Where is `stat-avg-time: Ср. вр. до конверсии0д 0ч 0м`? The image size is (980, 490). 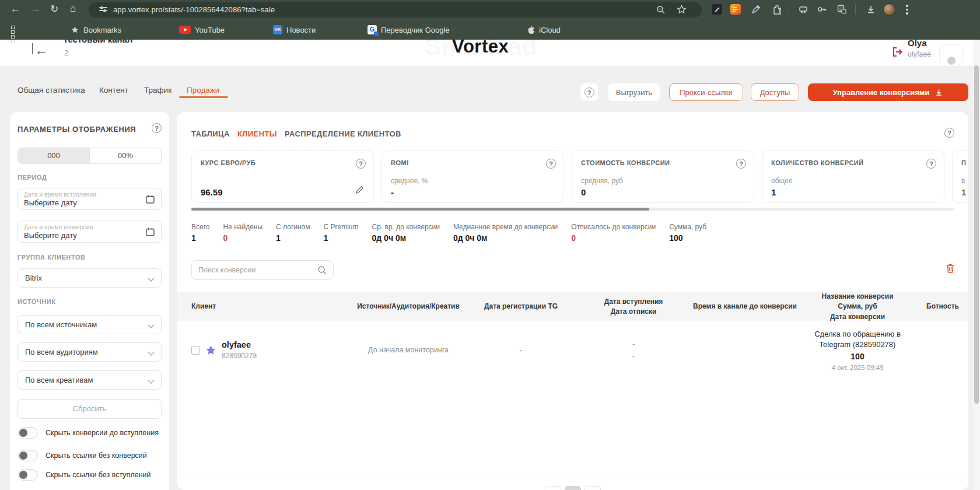 stat-avg-time: Ср. вр. до конверсии0д 0ч 0м is located at coordinates (406, 233).